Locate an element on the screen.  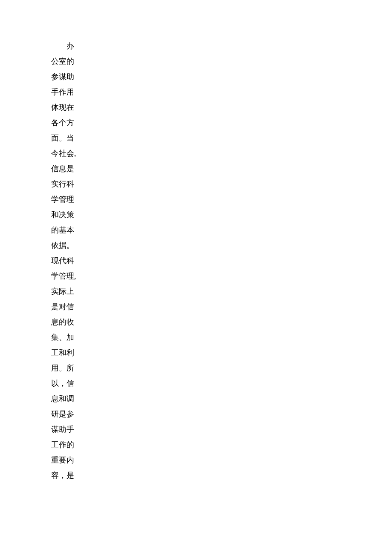
text-line-5: 各个方 is located at coordinates (77, 123).